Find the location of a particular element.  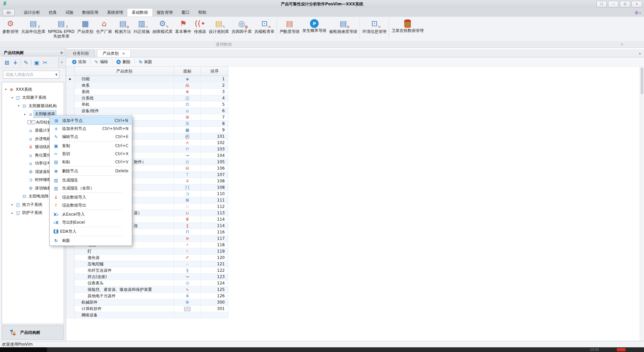

detect-difficulty-level-button: ▤⊙被检测难度等级 is located at coordinates (343, 28).